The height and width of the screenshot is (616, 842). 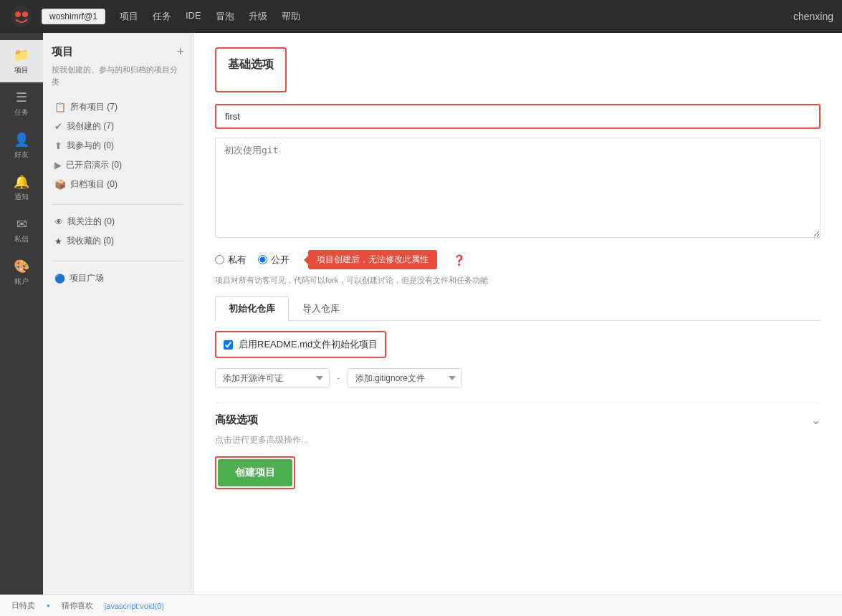 What do you see at coordinates (321, 308) in the screenshot?
I see `tab-import-repo: 导入仓库` at bounding box center [321, 308].